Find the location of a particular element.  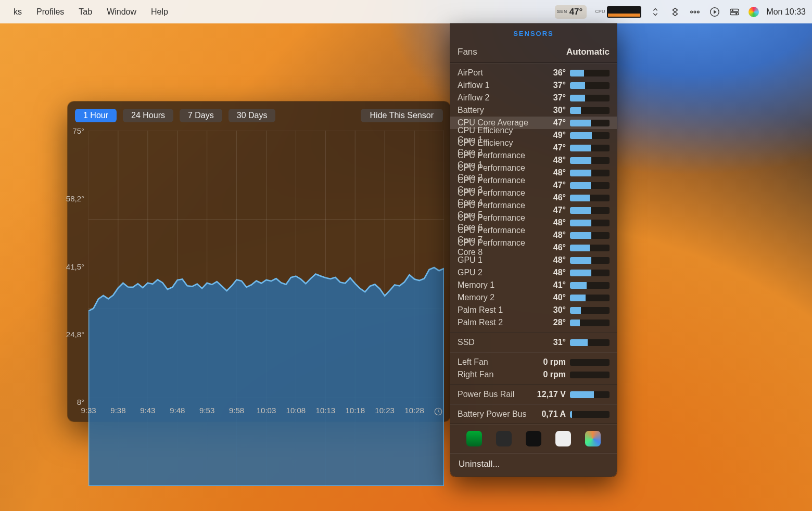

sensor-name: CPU Performance Core 8 is located at coordinates (493, 248).